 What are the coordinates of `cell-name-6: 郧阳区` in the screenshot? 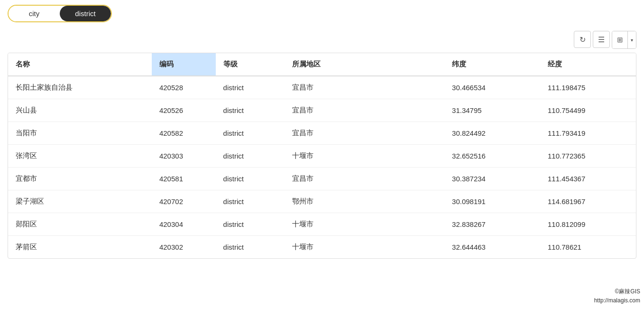 It's located at (80, 225).